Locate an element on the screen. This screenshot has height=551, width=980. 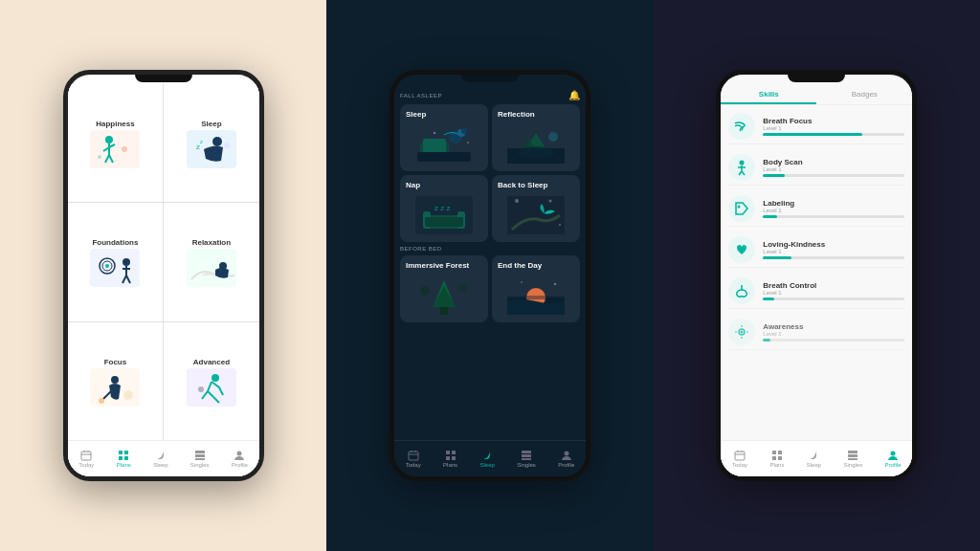
skills-nav-sleep: Sleep is located at coordinates (813, 459).